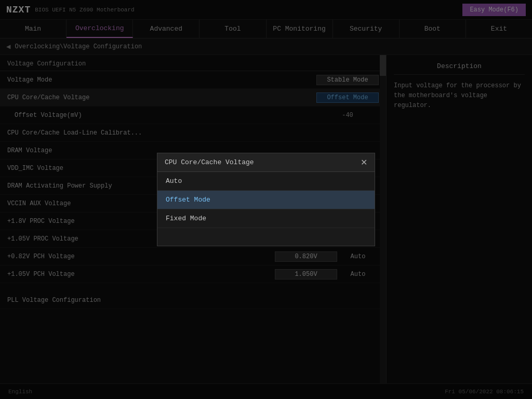  I want to click on modal-option-fixed: Fixed Mode, so click(266, 219).